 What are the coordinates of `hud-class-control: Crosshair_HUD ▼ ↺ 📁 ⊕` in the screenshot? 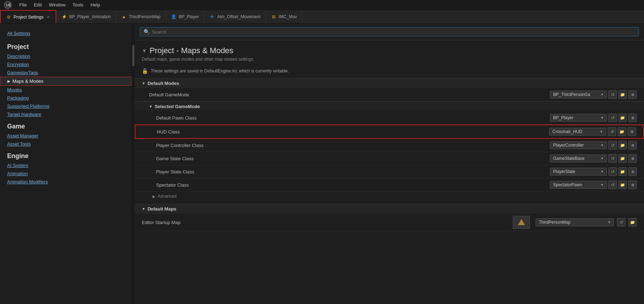 It's located at (593, 132).